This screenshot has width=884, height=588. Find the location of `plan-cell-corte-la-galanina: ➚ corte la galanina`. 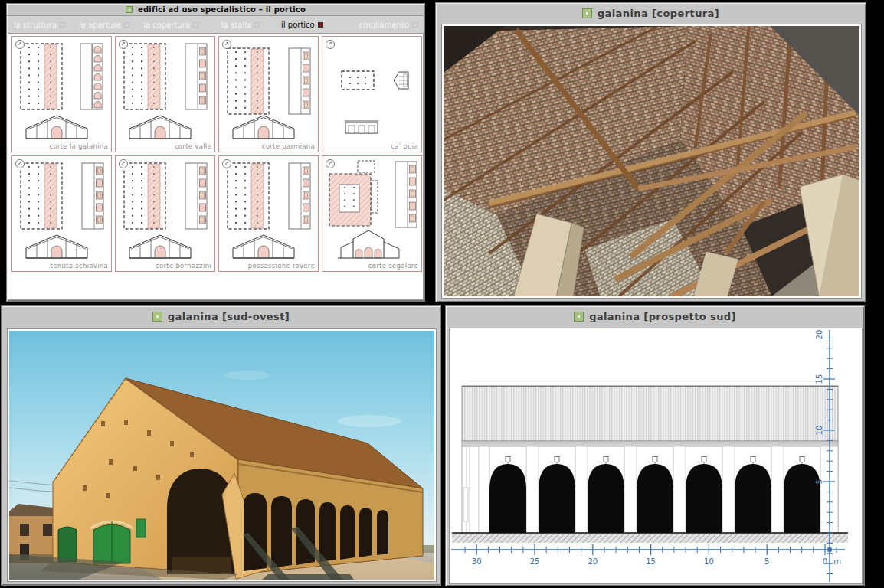

plan-cell-corte-la-galanina: ➚ corte la galanina is located at coordinates (61, 94).